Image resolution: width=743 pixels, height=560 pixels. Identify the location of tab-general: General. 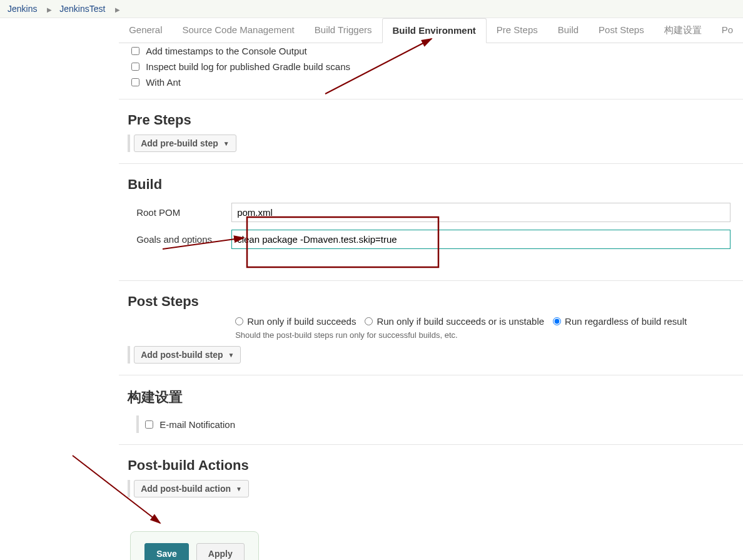
(145, 30).